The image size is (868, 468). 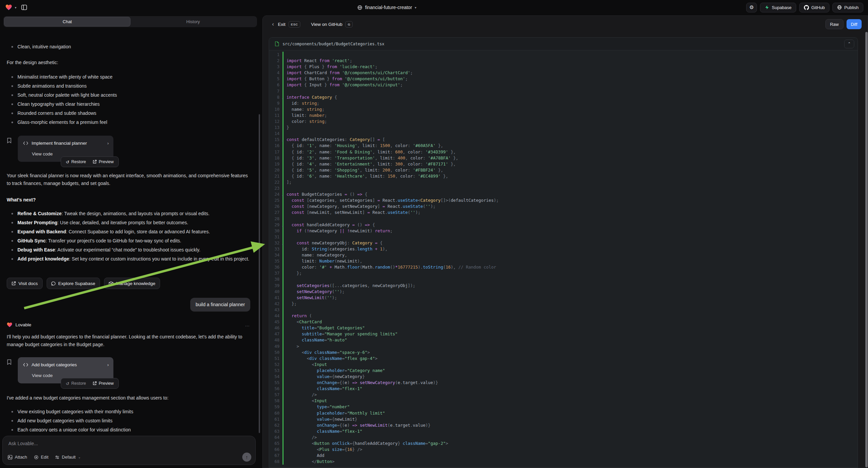 What do you see at coordinates (276, 206) in the screenshot?
I see `line-number: 26` at bounding box center [276, 206].